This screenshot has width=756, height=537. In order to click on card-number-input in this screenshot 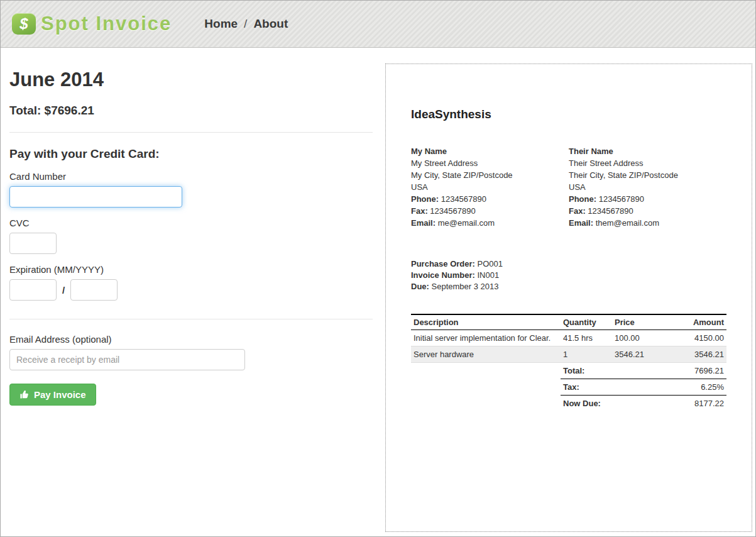, I will do `click(96, 197)`.